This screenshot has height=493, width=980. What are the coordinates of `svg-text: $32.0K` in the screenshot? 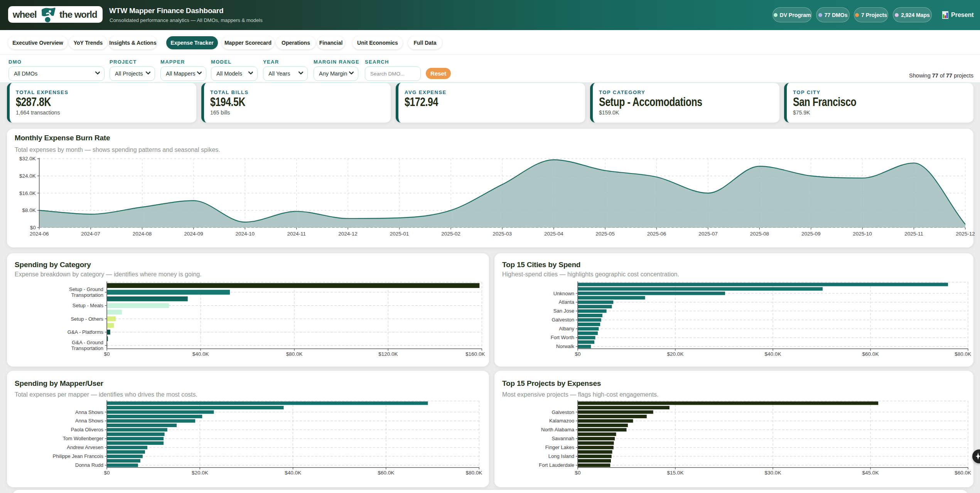 It's located at (28, 159).